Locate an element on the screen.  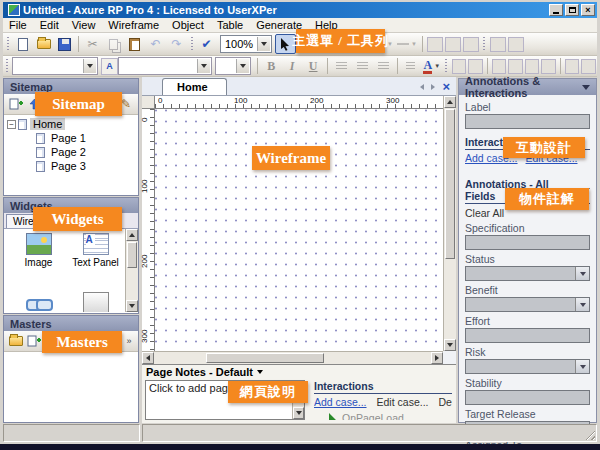
tree-expander-icon: − is located at coordinates (12, 124).